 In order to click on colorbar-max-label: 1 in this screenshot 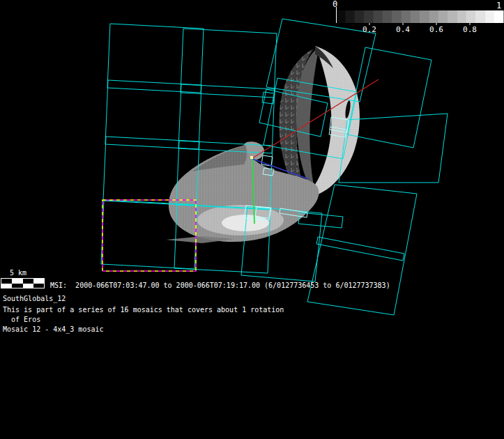, I will do `click(499, 6)`.